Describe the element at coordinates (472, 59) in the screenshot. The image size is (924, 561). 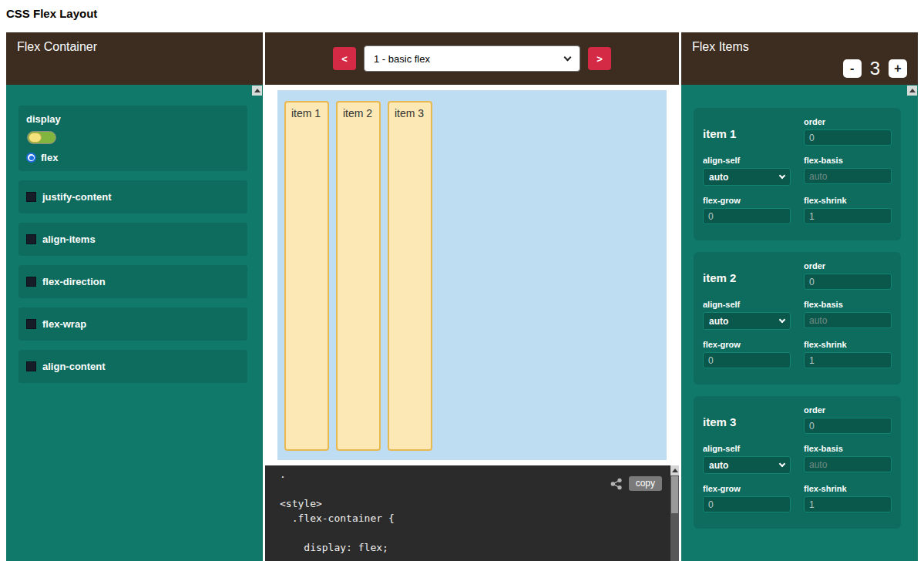
I see `example-nav-bar: < 1 - basic flex >` at that location.